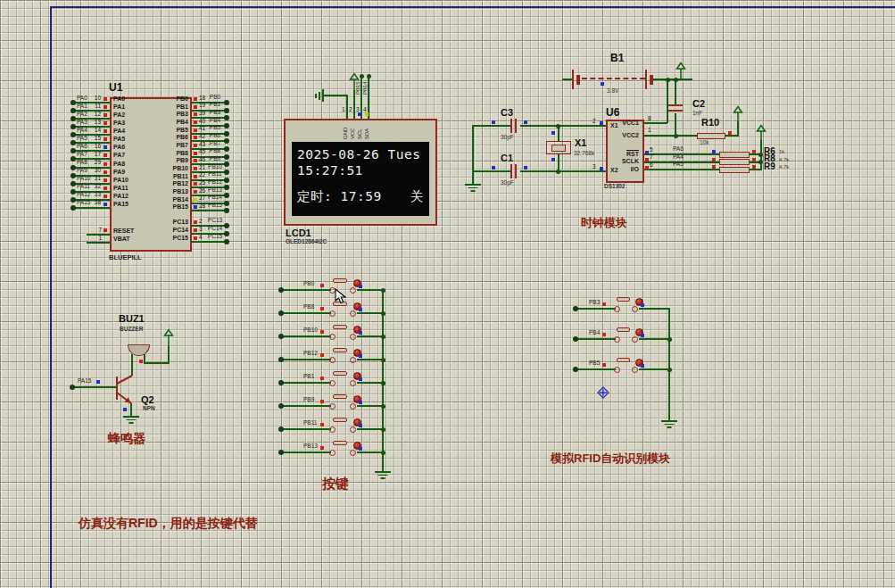  What do you see at coordinates (202, 121) in the screenshot?
I see `mcu-pin-number: 40` at bounding box center [202, 121].